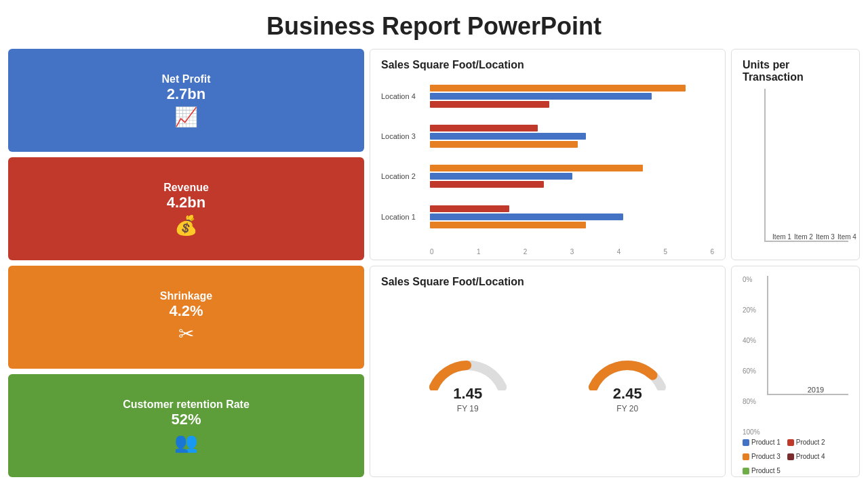  Describe the element at coordinates (825, 236) in the screenshot. I see `vbar-item3: Item 3` at that location.